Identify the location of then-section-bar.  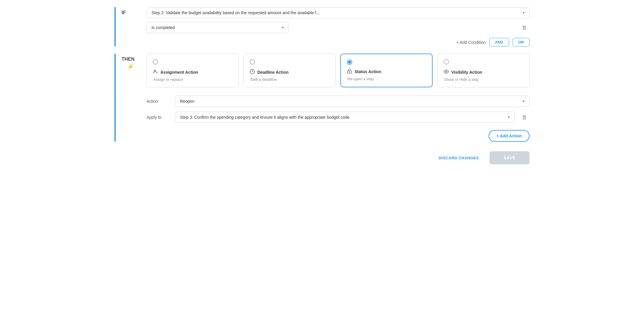
(115, 98).